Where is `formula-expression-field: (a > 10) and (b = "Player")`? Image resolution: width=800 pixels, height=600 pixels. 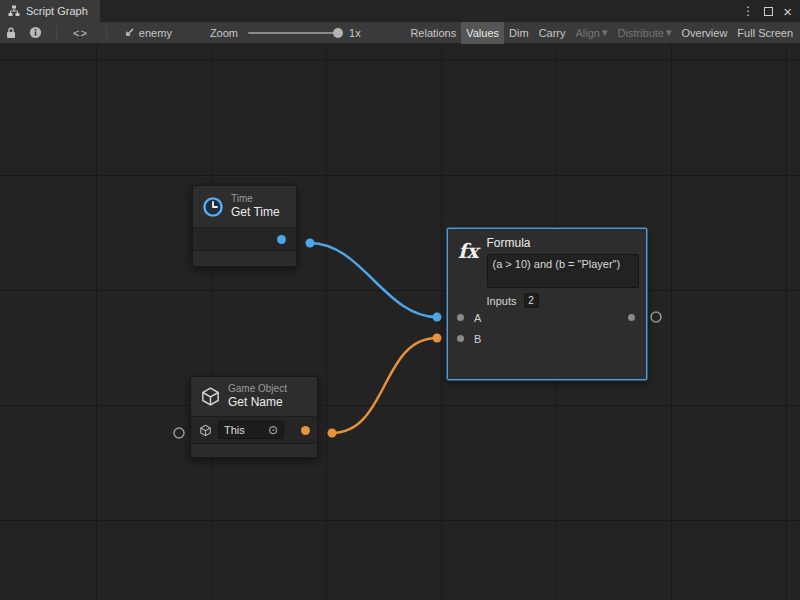
formula-expression-field: (a > 10) and (b = "Player") is located at coordinates (563, 271).